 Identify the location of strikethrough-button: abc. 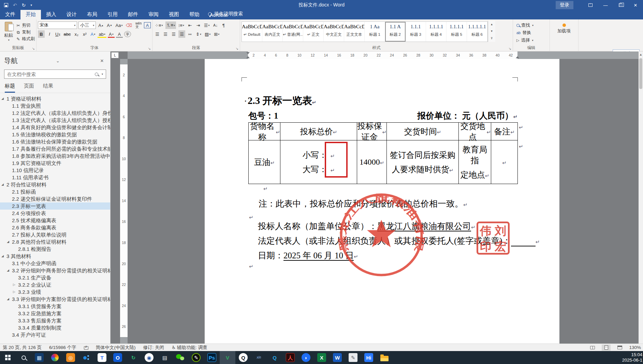
(67, 34).